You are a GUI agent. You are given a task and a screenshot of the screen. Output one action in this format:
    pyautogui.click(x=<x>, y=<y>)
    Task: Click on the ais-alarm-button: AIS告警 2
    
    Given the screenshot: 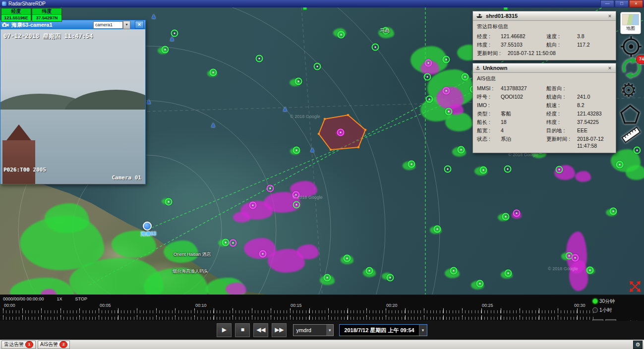 What is the action you would take?
    pyautogui.click(x=54, y=345)
    